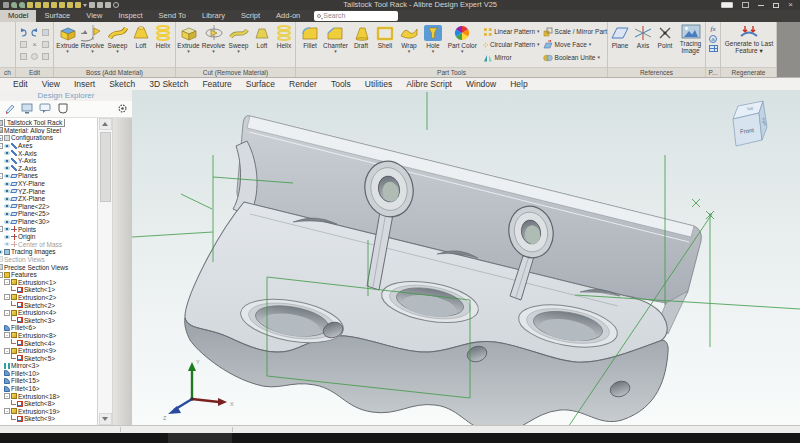 This screenshot has width=800, height=443. What do you see at coordinates (462, 45) in the screenshot?
I see `part-color-button: Part Color▾` at bounding box center [462, 45].